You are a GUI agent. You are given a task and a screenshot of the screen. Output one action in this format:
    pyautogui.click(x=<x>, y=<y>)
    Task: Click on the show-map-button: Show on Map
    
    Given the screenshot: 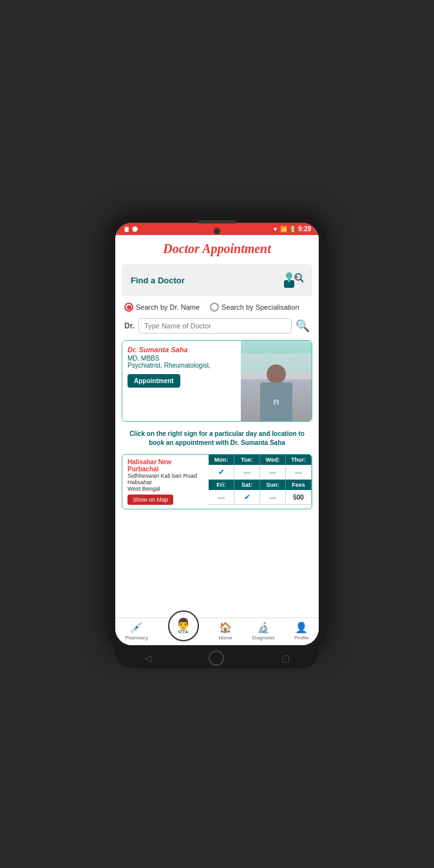 What is the action you would take?
    pyautogui.click(x=151, y=500)
    